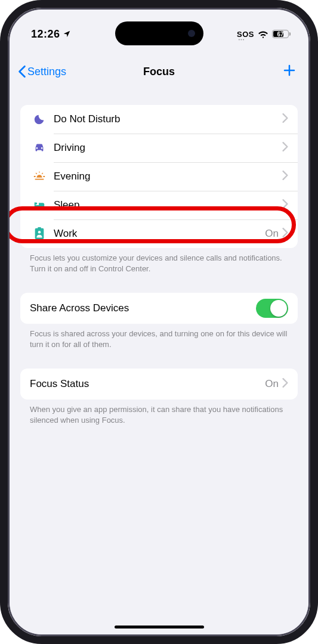  I want to click on share-footer-text: Focus is shared across your devices, and…, so click(159, 336).